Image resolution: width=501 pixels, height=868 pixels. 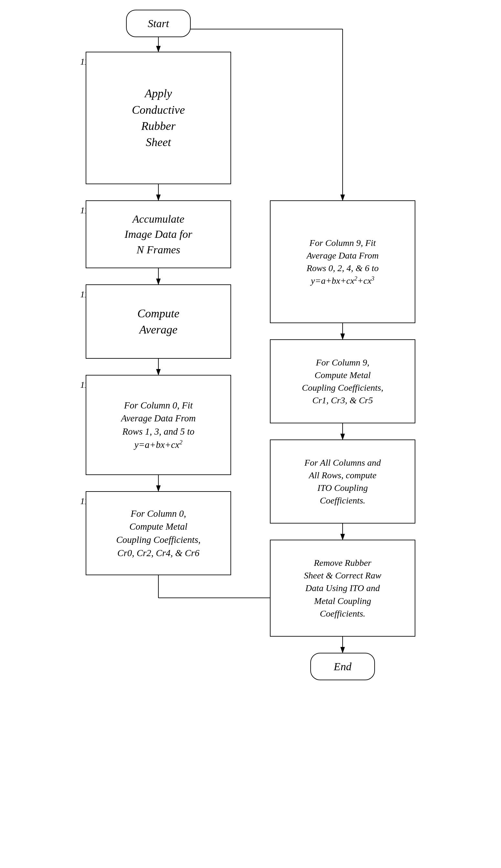 I want to click on box-1104: AccumulateImage Data forN Frames, so click(x=158, y=234).